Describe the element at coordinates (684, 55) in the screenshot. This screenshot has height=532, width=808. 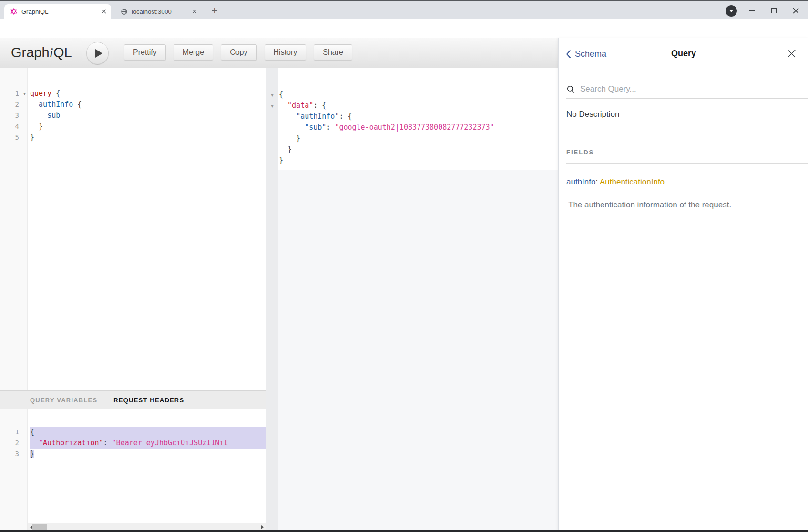
I see `doc-explorer-header: Schema Query` at that location.